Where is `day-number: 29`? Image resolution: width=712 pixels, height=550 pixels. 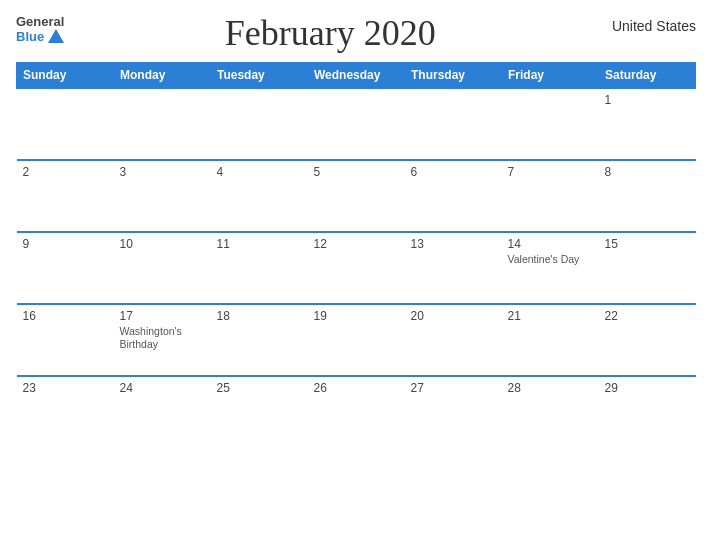
day-number: 29 is located at coordinates (648, 388).